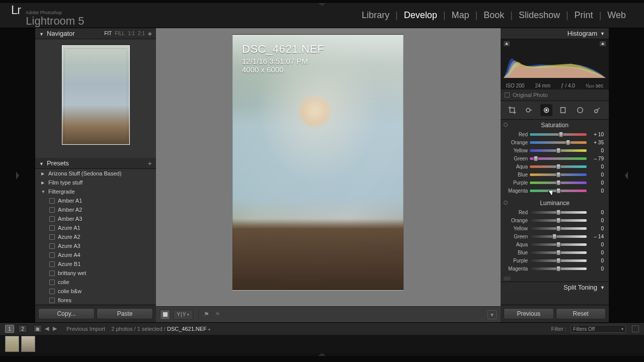 The width and height of the screenshot is (644, 362). What do you see at coordinates (563, 110) in the screenshot?
I see `graduated-filter-icon` at bounding box center [563, 110].